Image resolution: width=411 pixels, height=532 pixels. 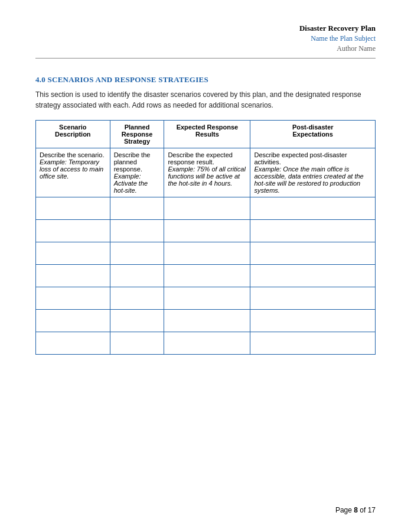 What do you see at coordinates (355, 510) in the screenshot?
I see `page-footer: Page 8 of 17` at bounding box center [355, 510].